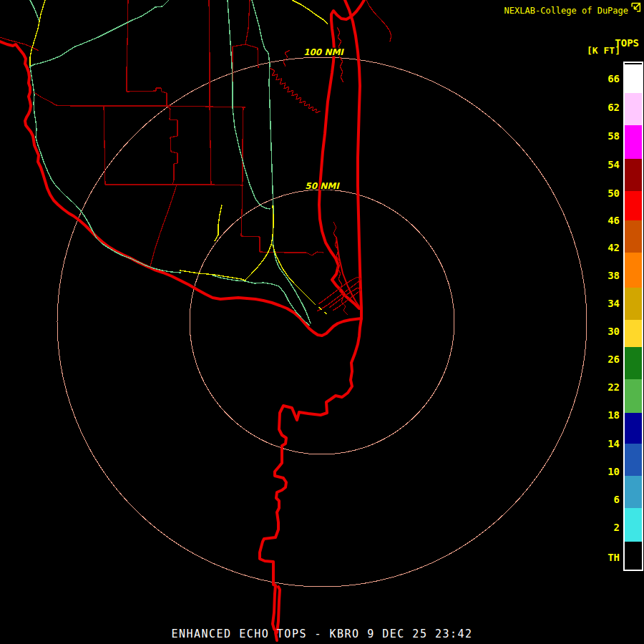  Describe the element at coordinates (567, 11) in the screenshot. I see `brand-text: NEXLAB-College of DuPage` at that location.